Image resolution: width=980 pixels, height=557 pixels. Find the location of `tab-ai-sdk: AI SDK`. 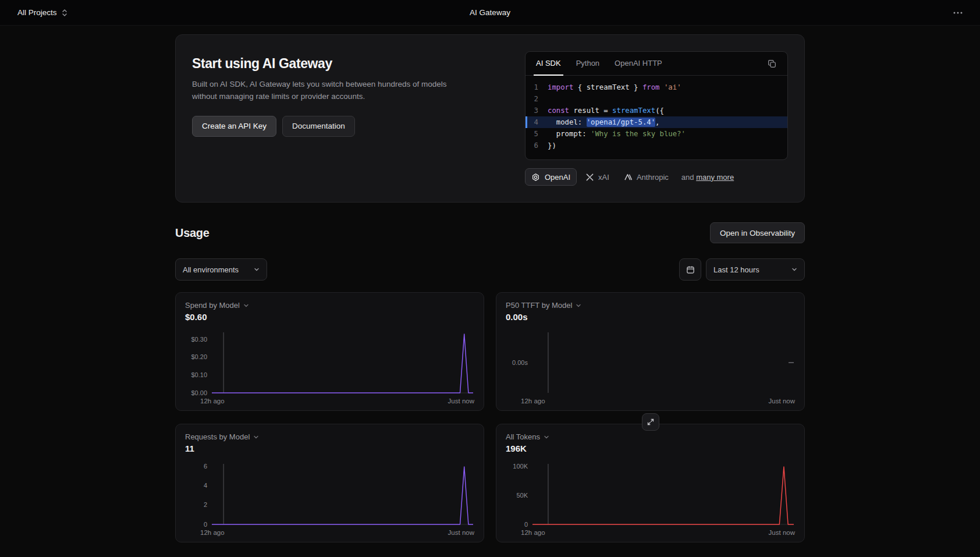

tab-ai-sdk: AI SDK is located at coordinates (548, 64).